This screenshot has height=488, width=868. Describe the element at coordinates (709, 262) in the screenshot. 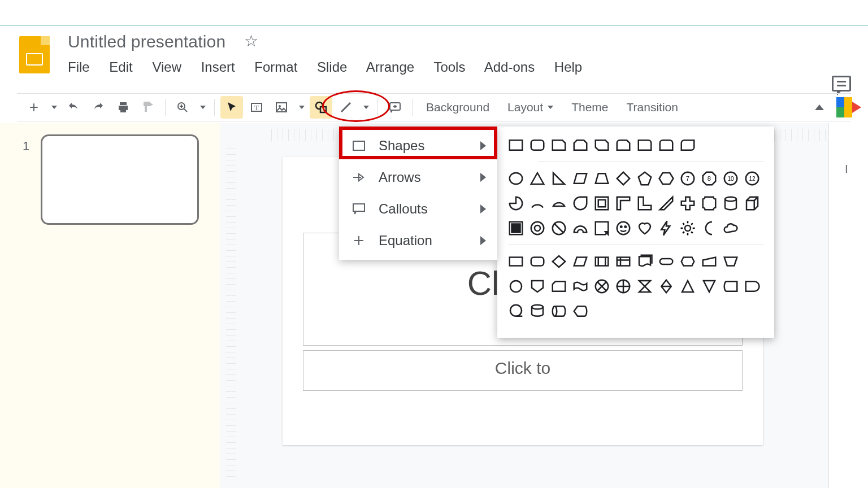

I see `shape-fc-manual-input` at that location.